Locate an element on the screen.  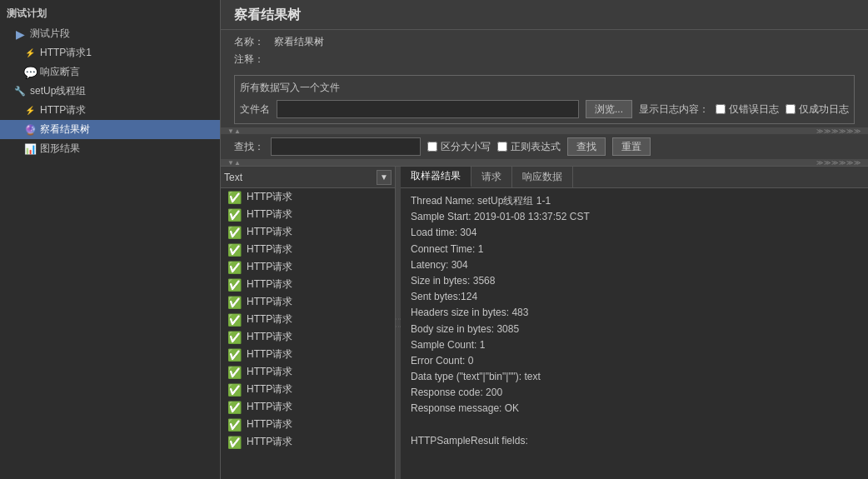
sidebar-item-http-request-1: ⚡HTTP请求1 is located at coordinates (110, 53).